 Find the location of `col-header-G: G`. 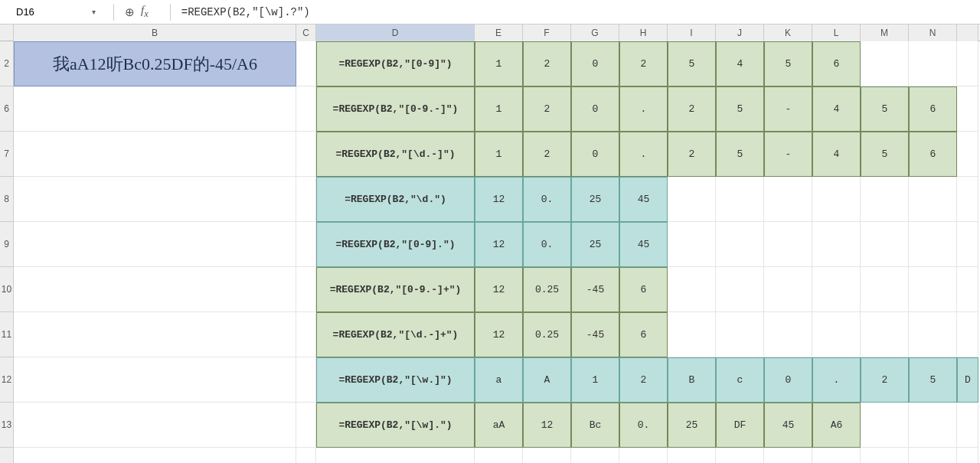

col-header-G: G is located at coordinates (596, 33).